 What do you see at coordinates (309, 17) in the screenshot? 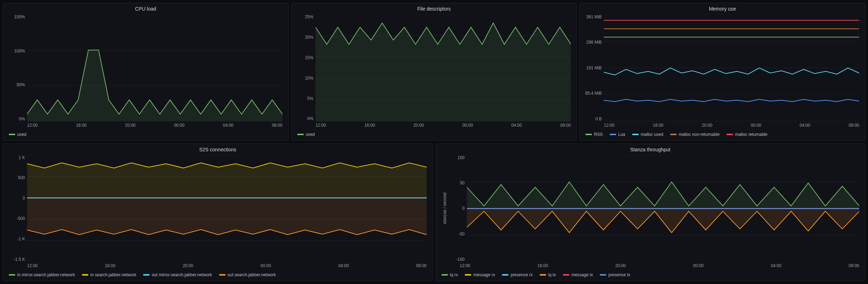
I see `y-tick-label: 25%` at bounding box center [309, 17].